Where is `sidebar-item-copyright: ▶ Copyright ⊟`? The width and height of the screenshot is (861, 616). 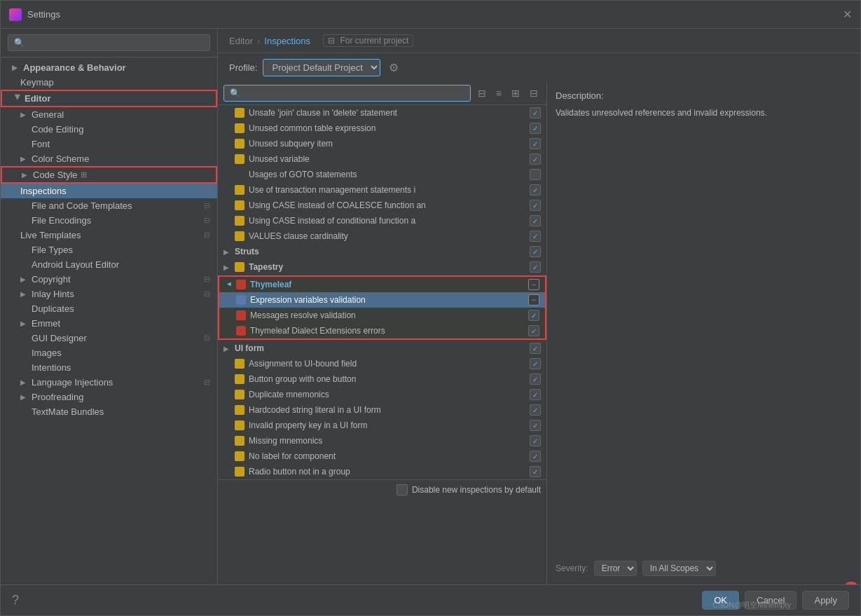
sidebar-item-copyright: ▶ Copyright ⊟ is located at coordinates (109, 279).